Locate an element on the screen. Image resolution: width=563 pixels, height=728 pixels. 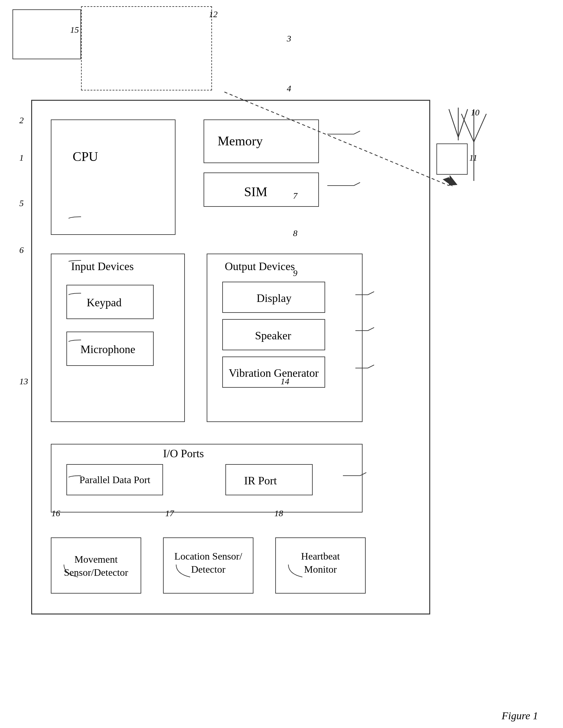
label-5: 5 is located at coordinates (21, 203).